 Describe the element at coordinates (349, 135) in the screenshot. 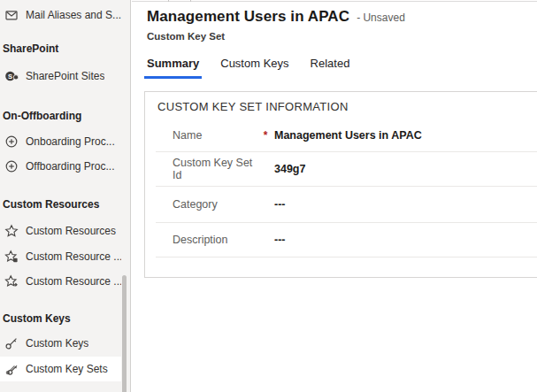

I see `field-value-name: Management Users in APAC` at that location.